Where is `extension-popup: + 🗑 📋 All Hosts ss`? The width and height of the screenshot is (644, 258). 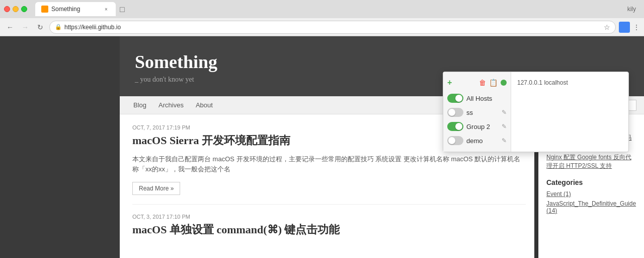
extension-popup: + 🗑 📋 All Hosts ss is located at coordinates (536, 112).